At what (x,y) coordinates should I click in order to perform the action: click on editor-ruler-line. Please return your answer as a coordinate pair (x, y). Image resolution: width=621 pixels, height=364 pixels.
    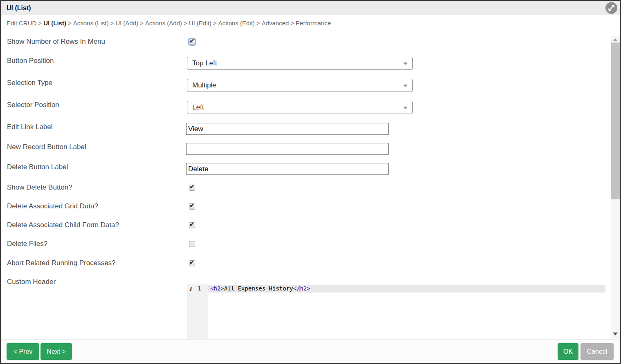
    Looking at the image, I should click on (503, 311).